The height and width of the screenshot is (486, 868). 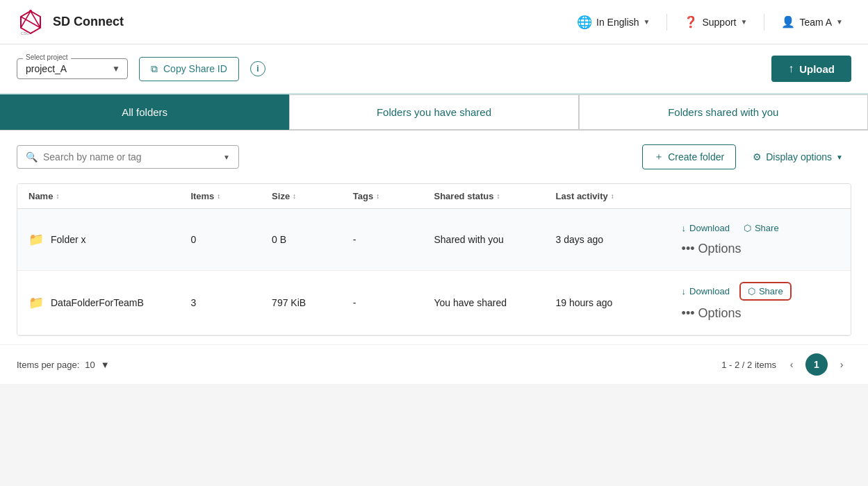 I want to click on col-last-activity: Last activity ↕, so click(x=617, y=196).